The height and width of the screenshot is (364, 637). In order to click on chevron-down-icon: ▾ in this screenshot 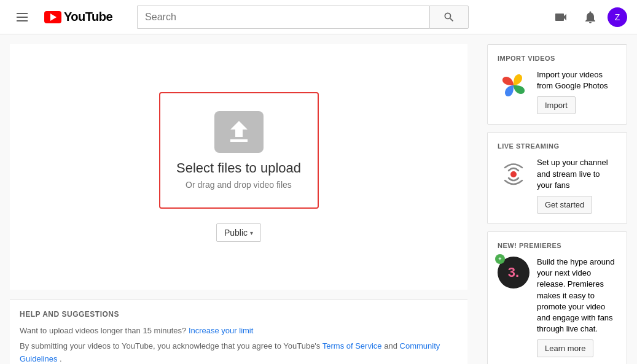, I will do `click(252, 233)`.